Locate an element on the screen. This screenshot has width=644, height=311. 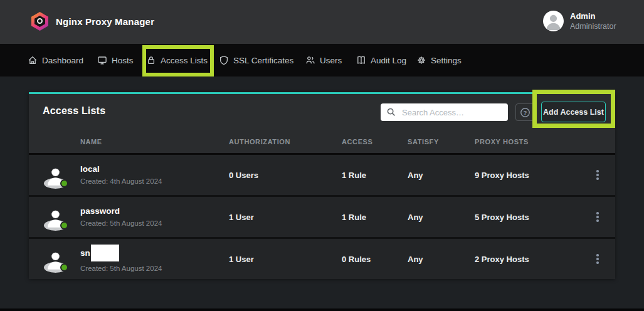
gear-icon is located at coordinates (421, 60).